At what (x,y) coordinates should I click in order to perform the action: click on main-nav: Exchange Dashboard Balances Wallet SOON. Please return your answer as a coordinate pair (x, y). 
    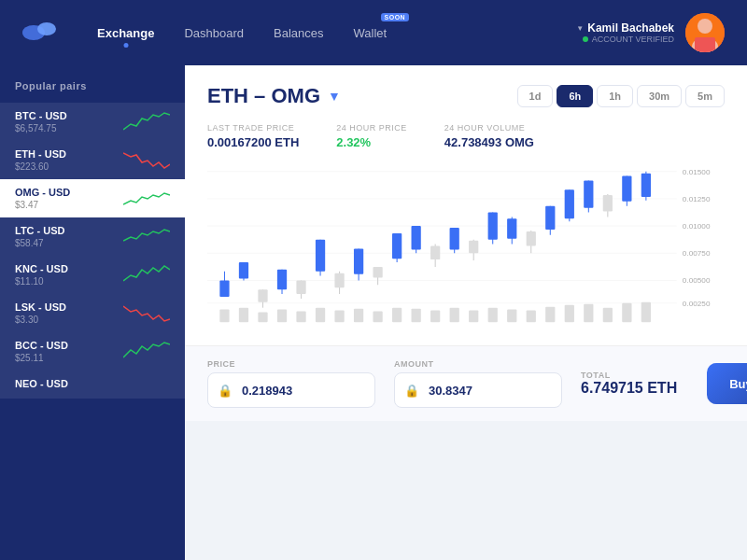
    Looking at the image, I should click on (336, 34).